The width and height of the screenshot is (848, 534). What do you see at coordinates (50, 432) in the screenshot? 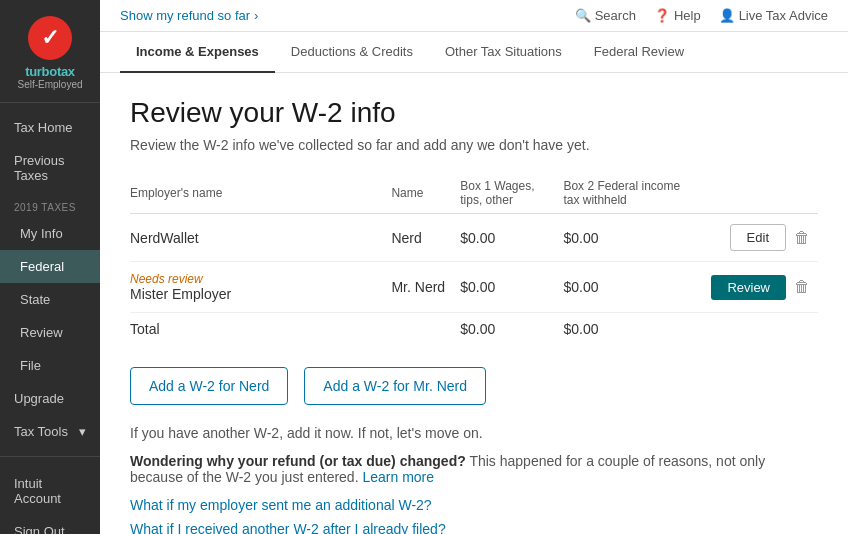
I see `sidebar-item-tax-tools: Tax Tools ▾` at bounding box center [50, 432].